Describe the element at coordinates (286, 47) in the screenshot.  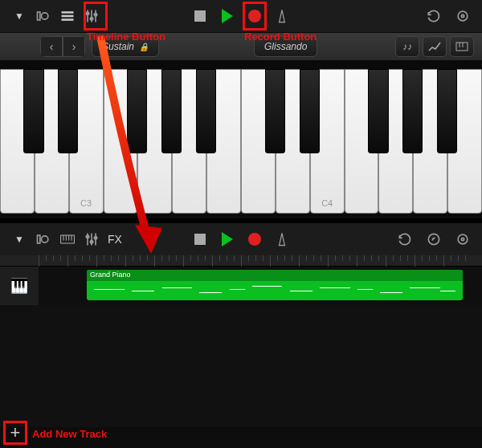
I see `glissando-label: Glissando` at that location.